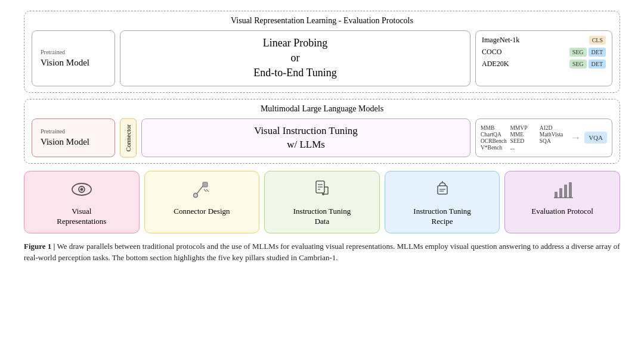  Describe the element at coordinates (322, 217) in the screenshot. I see `pillar-instruction-tuning-data-label: Instruction TuningData` at that location.